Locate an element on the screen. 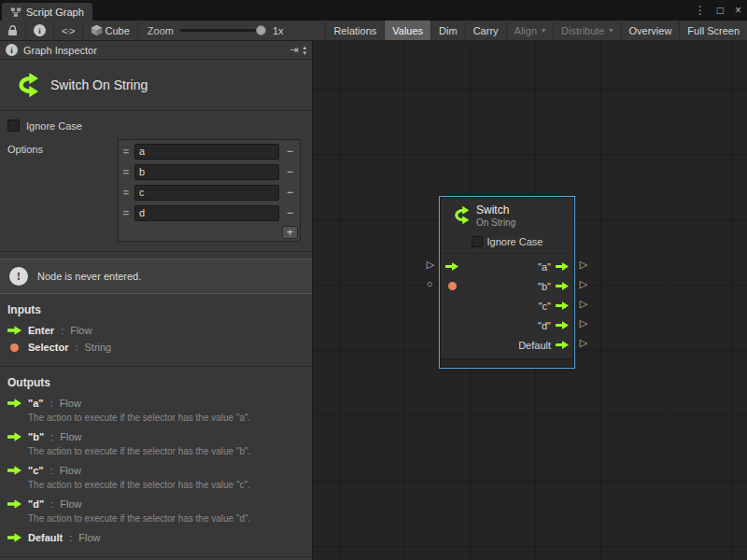 The image size is (747, 560). node-ignore-case-checkbox is located at coordinates (477, 242).